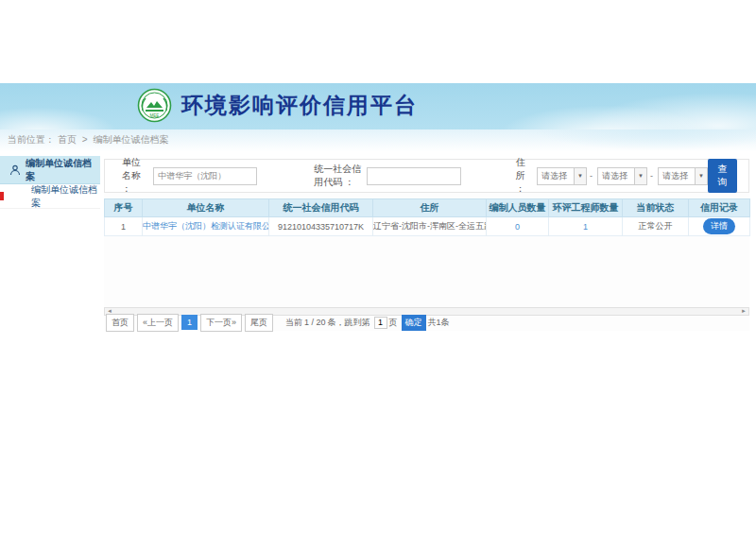  Describe the element at coordinates (677, 176) in the screenshot. I see `district-select-value: 请选择` at that location.